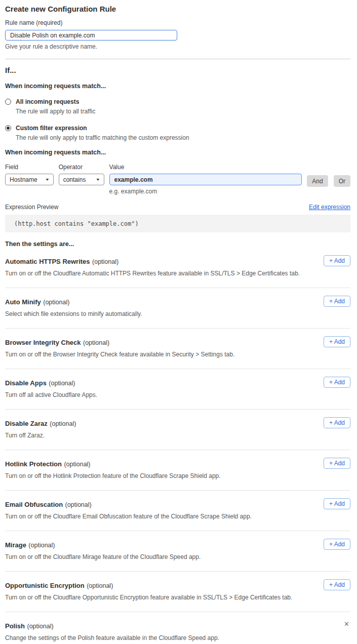  I want to click on setting-name: Auto Minify, so click(23, 302).